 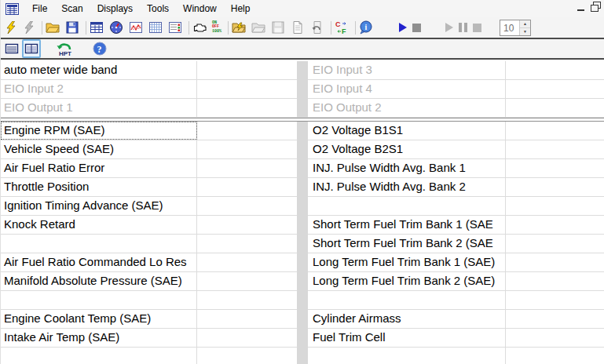 I want to click on menu-help: Help, so click(x=240, y=9).